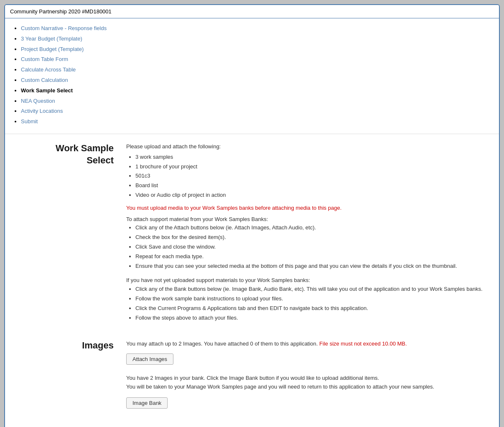  I want to click on bank-instructions-block: If you have not yet uploaded support mat…, so click(308, 299).